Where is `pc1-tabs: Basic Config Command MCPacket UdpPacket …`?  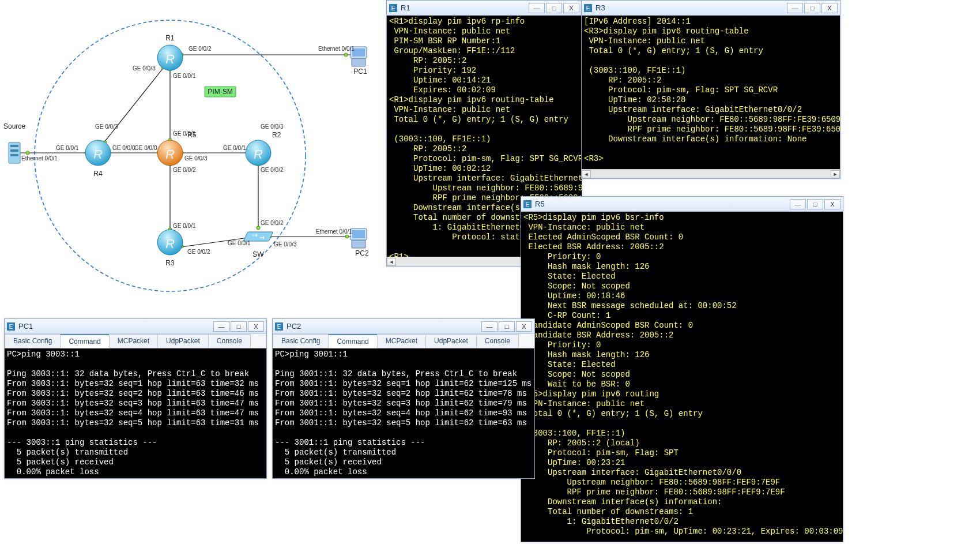 pc1-tabs: Basic Config Command MCPacket UdpPacket … is located at coordinates (135, 342).